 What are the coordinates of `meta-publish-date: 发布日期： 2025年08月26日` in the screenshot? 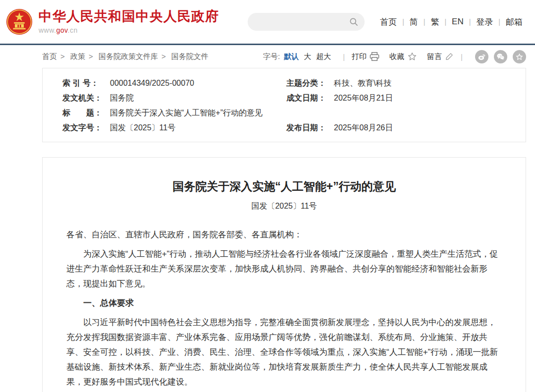 It's located at (401, 128).